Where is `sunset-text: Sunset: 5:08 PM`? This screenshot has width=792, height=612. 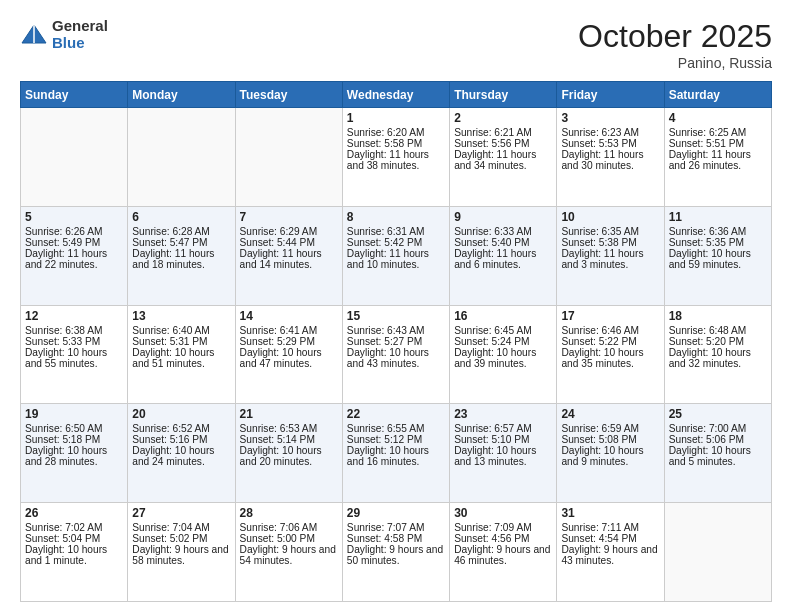 sunset-text: Sunset: 5:08 PM is located at coordinates (610, 440).